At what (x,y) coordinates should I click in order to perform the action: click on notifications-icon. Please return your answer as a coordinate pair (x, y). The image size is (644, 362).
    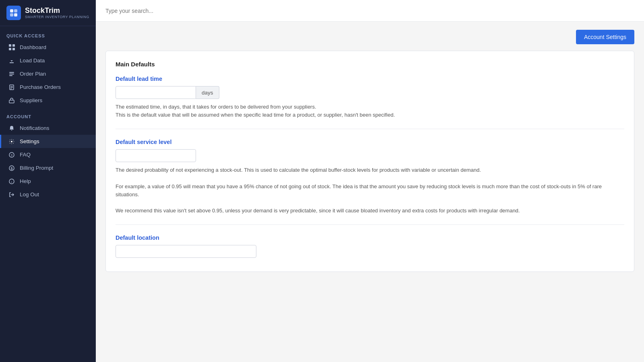
    Looking at the image, I should click on (12, 128).